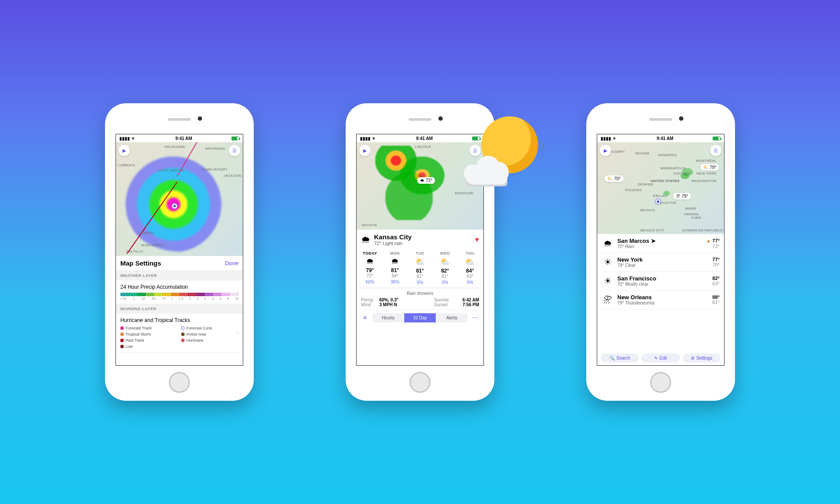 Image resolution: width=840 pixels, height=504 pixels. Describe the element at coordinates (420, 318) in the screenshot. I see `tab-10day: 10 Day` at that location.